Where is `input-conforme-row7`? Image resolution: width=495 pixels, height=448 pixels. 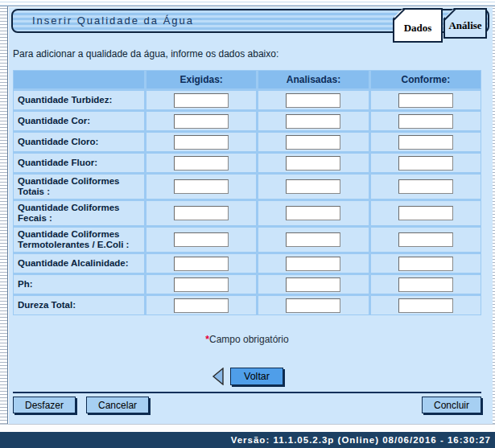 input-conforme-row7 is located at coordinates (426, 240).